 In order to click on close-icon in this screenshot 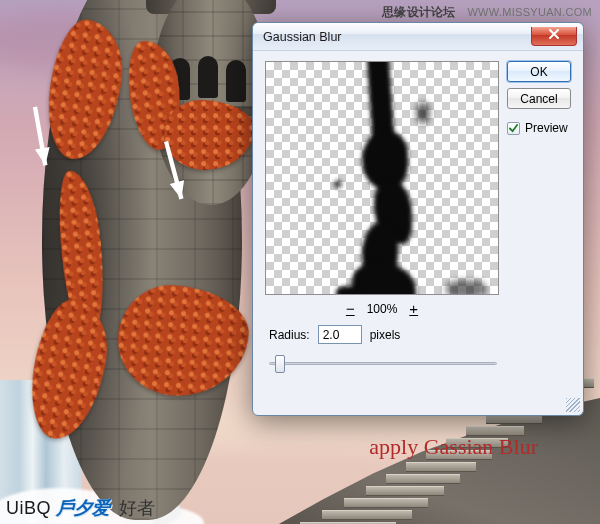, I will do `click(554, 36)`.